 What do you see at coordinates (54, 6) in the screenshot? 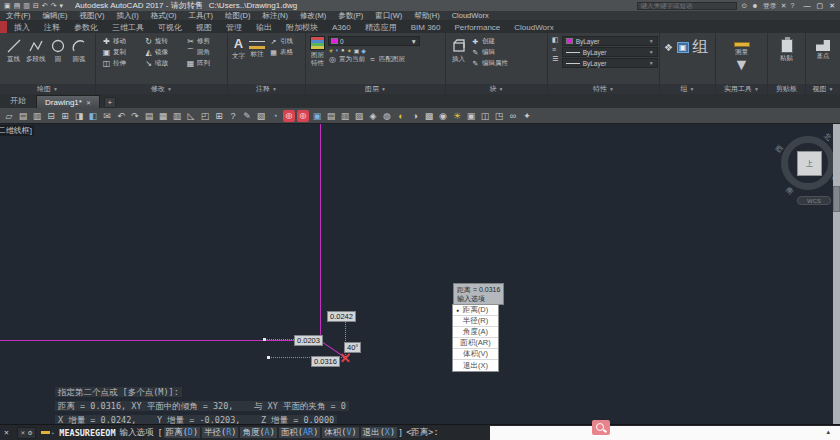
I see `redo-icon: ↷` at bounding box center [54, 6].